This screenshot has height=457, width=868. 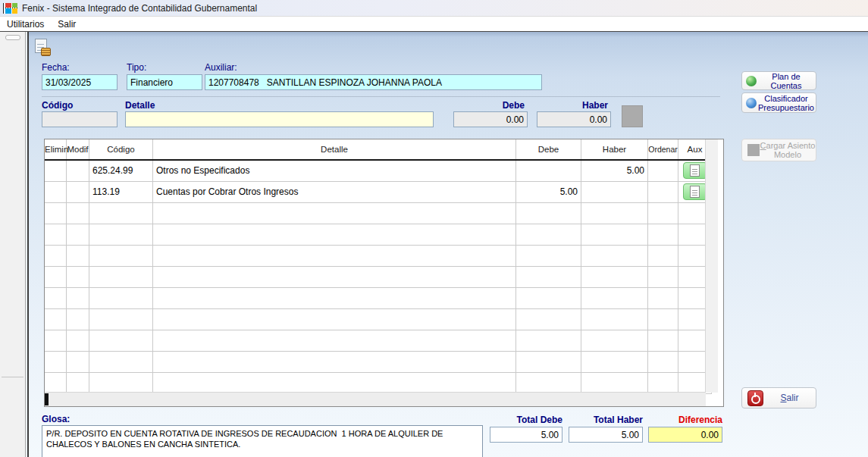 I want to click on grid-cell-haber: 5.00, so click(x=615, y=171).